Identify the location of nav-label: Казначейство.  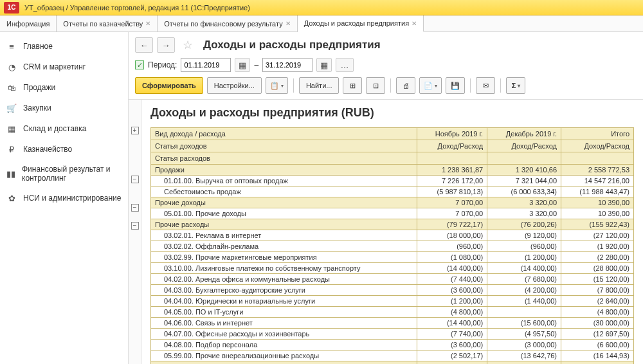
(48, 149).